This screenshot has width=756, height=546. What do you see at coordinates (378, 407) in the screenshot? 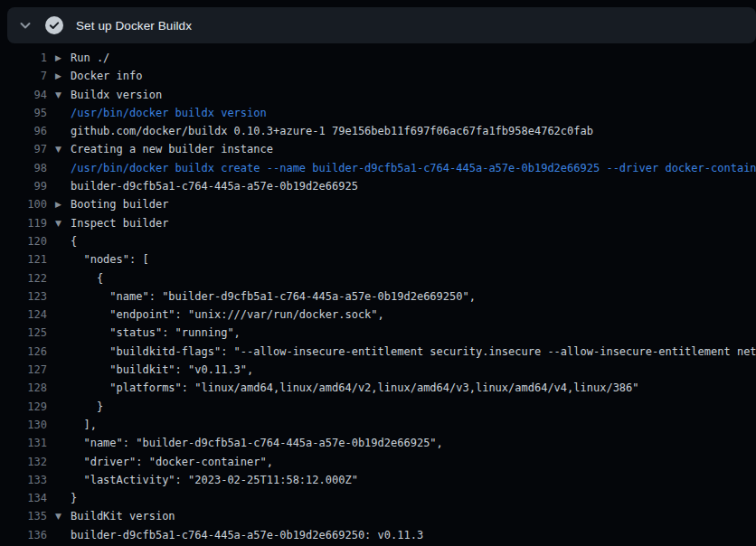
I see `log-line: 129 }` at bounding box center [378, 407].